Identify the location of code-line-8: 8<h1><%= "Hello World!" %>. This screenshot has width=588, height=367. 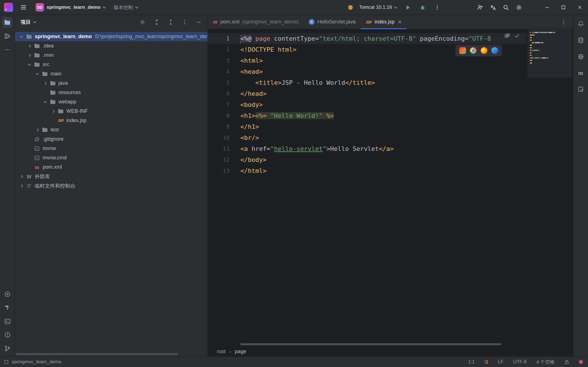
(367, 116).